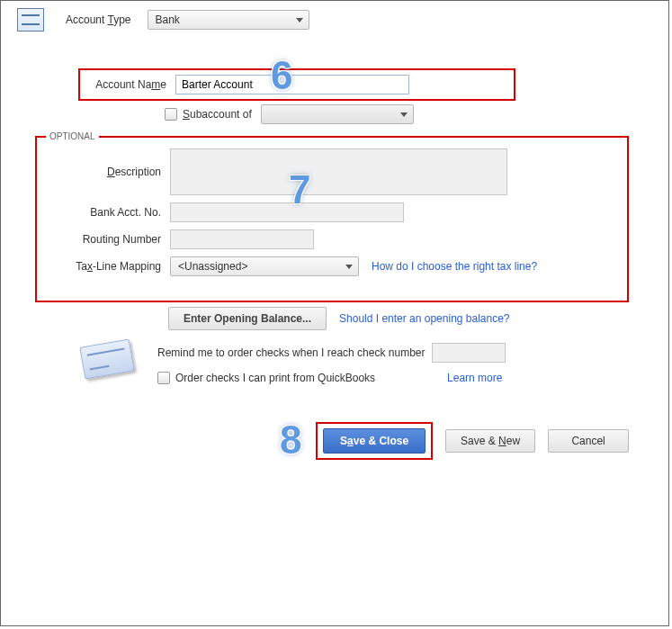 The width and height of the screenshot is (672, 629). What do you see at coordinates (72, 137) in the screenshot?
I see `optional-legend: OPTIONAL` at bounding box center [72, 137].